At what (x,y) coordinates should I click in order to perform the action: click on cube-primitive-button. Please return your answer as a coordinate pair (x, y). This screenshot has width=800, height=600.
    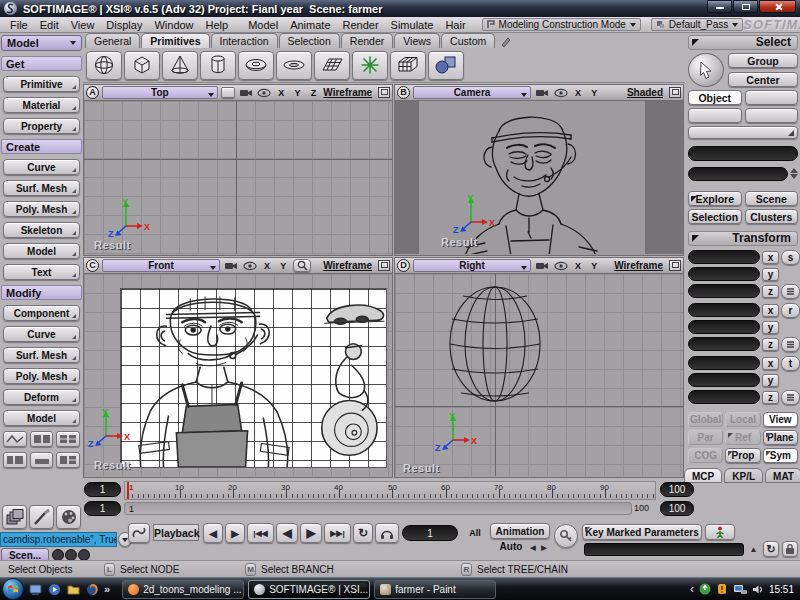
    Looking at the image, I should click on (142, 66).